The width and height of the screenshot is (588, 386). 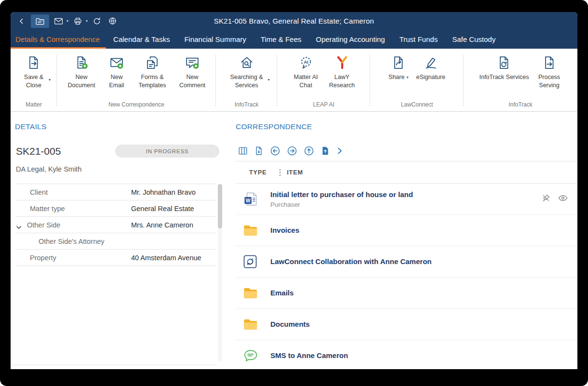 What do you see at coordinates (325, 151) in the screenshot?
I see `publish-document-button` at bounding box center [325, 151].